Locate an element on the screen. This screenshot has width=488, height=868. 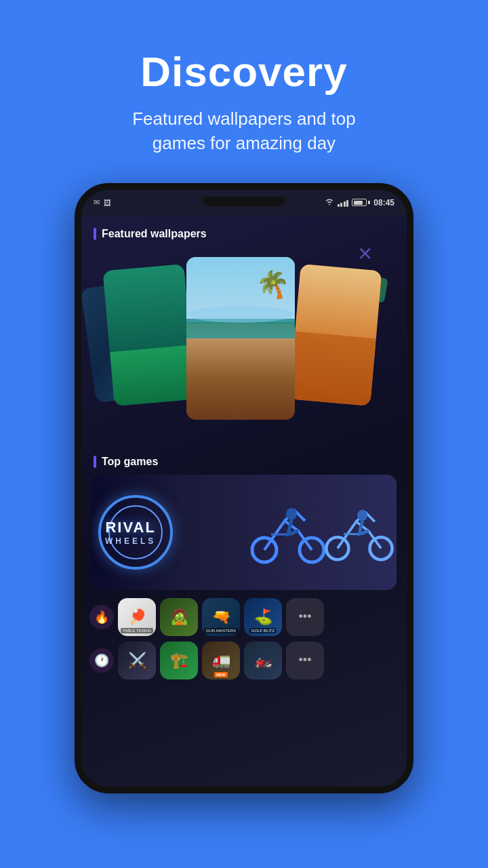
battery-icon is located at coordinates (361, 202).